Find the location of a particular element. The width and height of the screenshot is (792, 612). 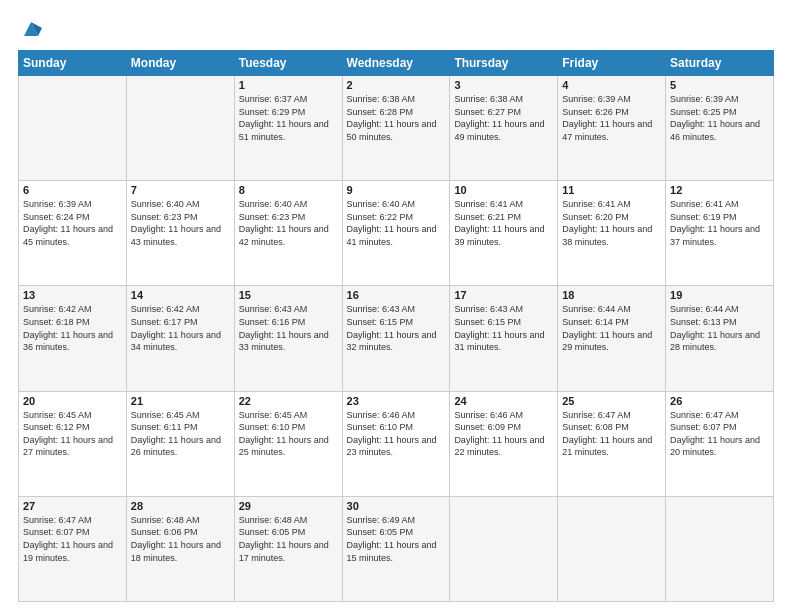

day-number: 7 is located at coordinates (180, 190).